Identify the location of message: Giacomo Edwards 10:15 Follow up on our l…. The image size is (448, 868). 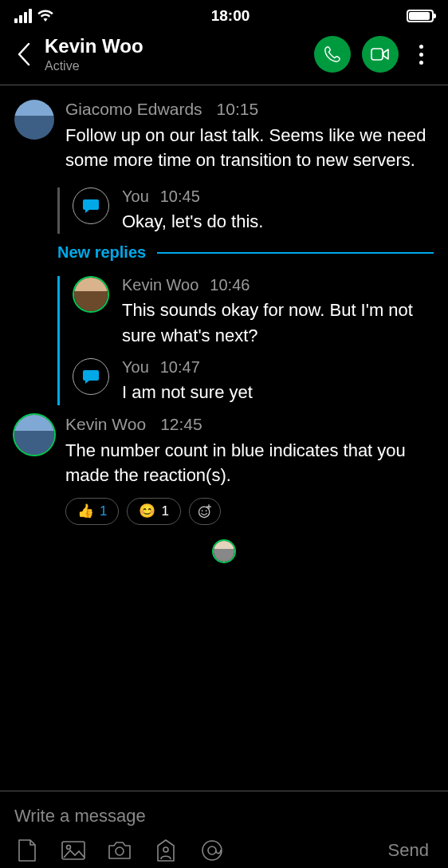
(224, 136).